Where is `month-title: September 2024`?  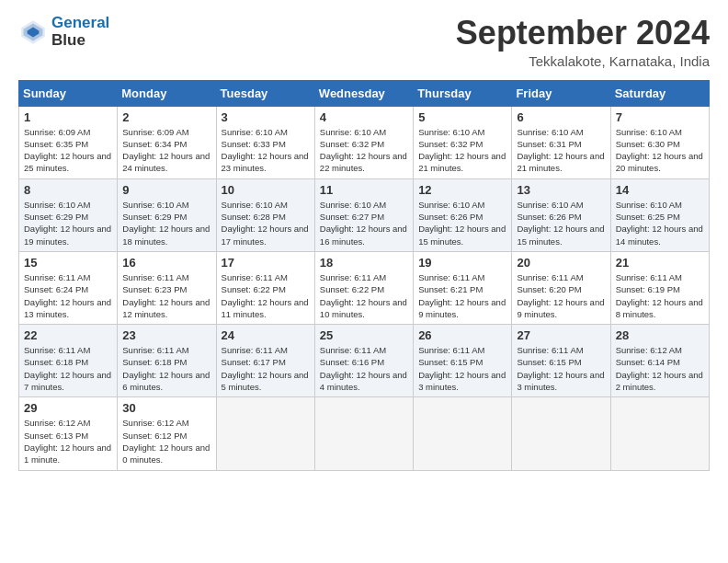 month-title: September 2024 is located at coordinates (583, 33).